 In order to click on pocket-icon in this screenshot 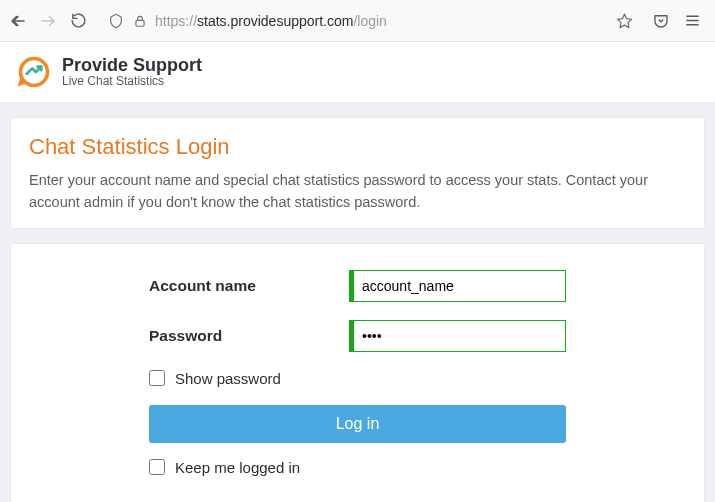, I will do `click(661, 21)`.